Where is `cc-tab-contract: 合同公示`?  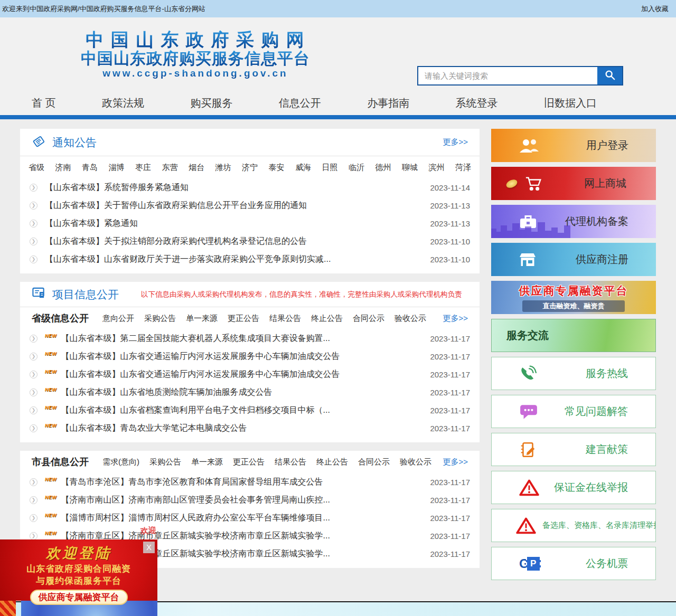
cc-tab-contract: 合同公示 is located at coordinates (374, 462).